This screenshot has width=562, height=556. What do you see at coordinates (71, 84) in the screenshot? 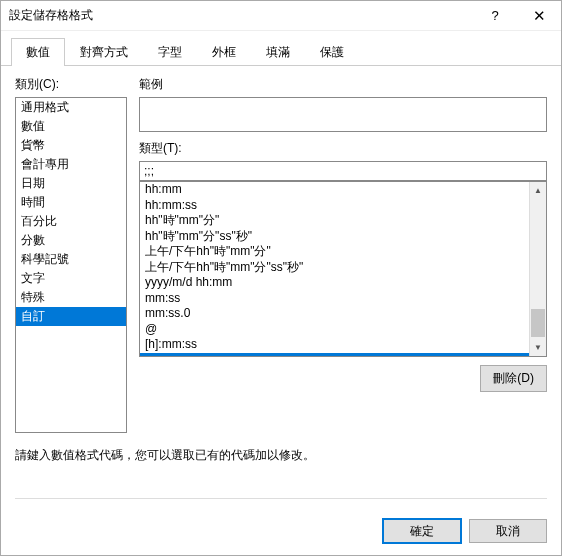
I see `category-label: 類別(C):` at bounding box center [71, 84].